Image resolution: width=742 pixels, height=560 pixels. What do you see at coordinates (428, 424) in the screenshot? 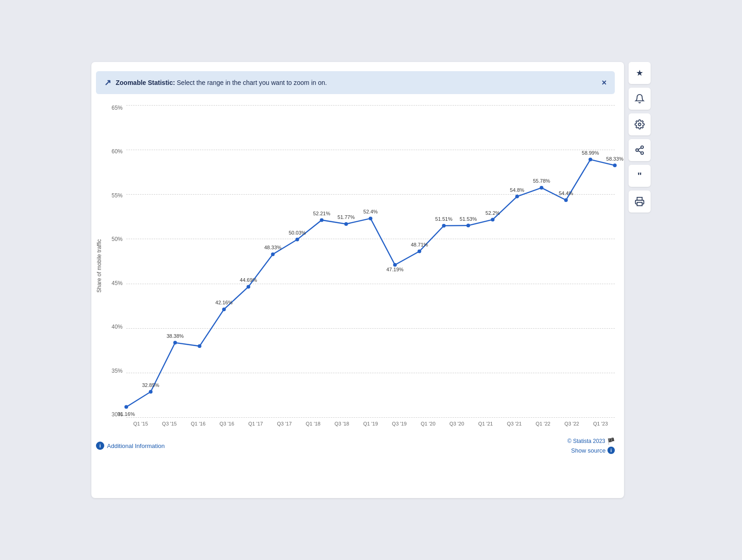
I see `x-tick-10: Q1 '20` at bounding box center [428, 424].